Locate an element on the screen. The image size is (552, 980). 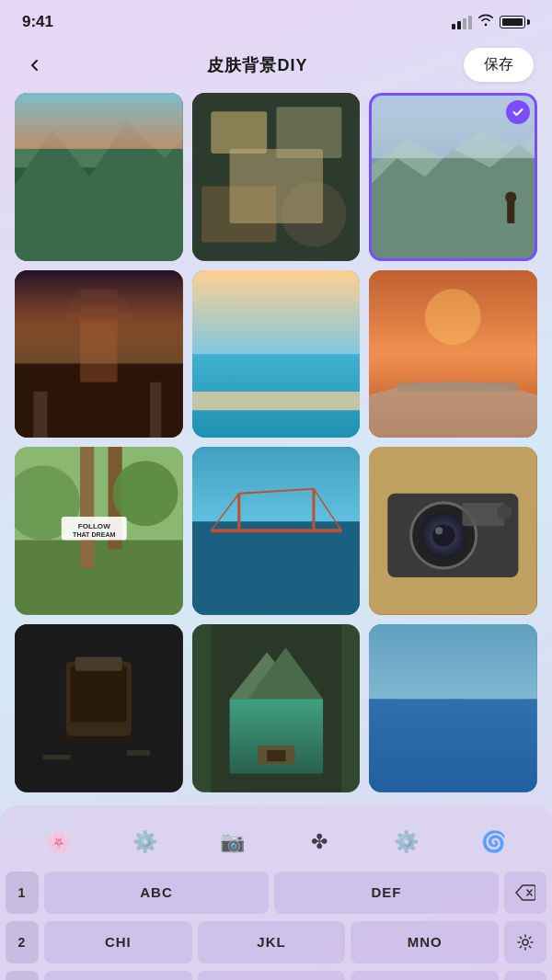
sticker-flower: 🌸 is located at coordinates (58, 842).